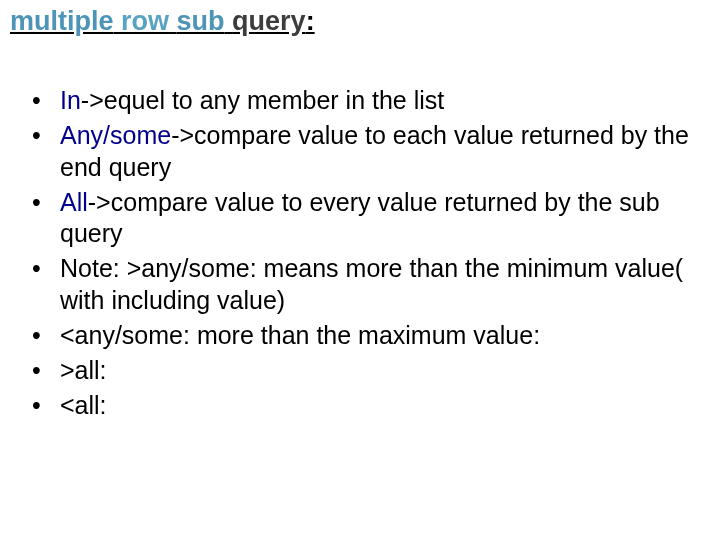  Describe the element at coordinates (262, 100) in the screenshot. I see `bullet-text: ->equel to any member in the list` at that location.